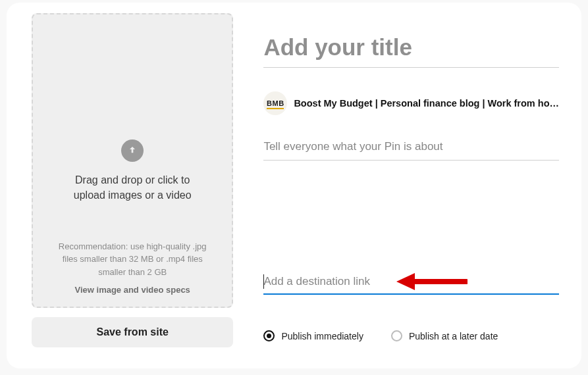 This screenshot has height=375, width=588. I want to click on text-cursor, so click(263, 282).